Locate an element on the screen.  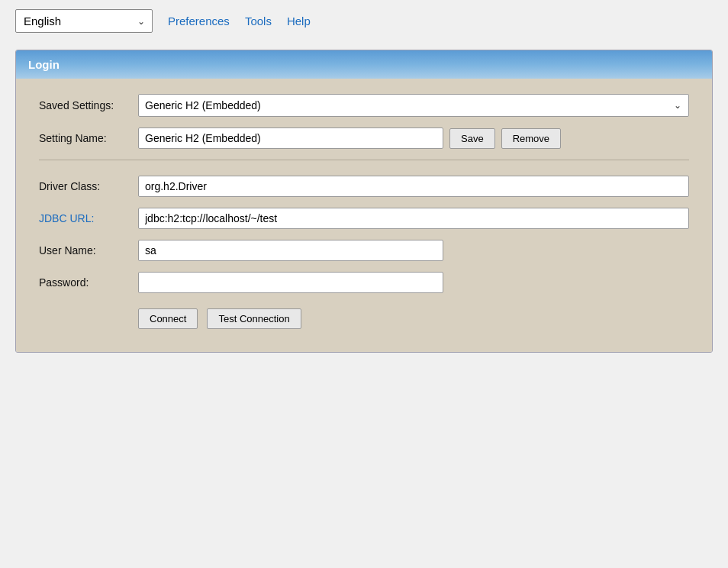
setting-name-row: Setting Name: Save Remove is located at coordinates (364, 138).